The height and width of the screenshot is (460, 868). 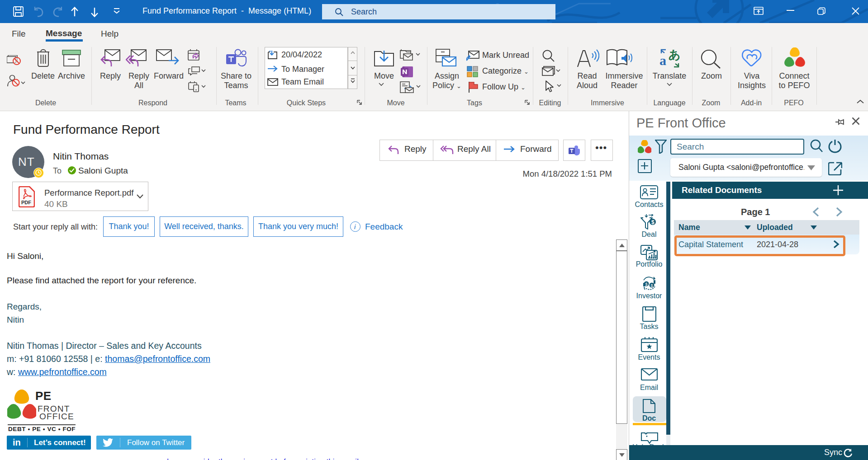 What do you see at coordinates (26, 202) in the screenshot?
I see `svg-text: PDF` at bounding box center [26, 202].